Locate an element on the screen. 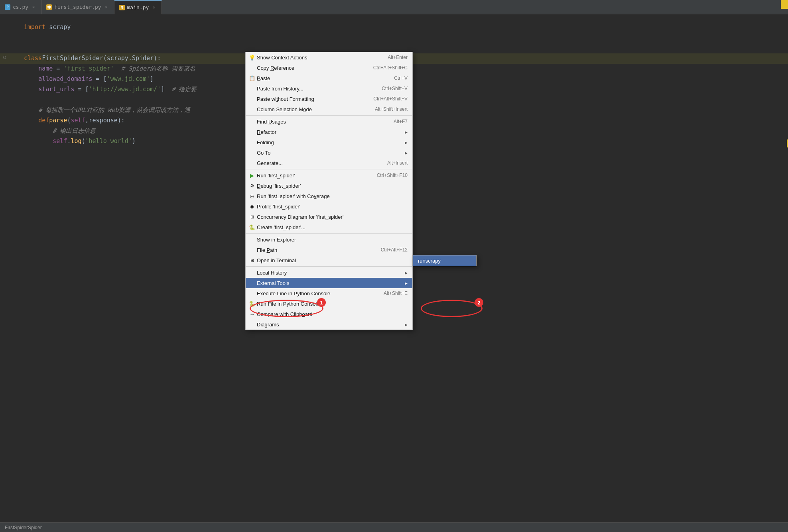 This screenshot has height=532, width=788. menu-concurrency-diagram: ⊞ Concurrency Diagram for 'first_spider' is located at coordinates (329, 217).